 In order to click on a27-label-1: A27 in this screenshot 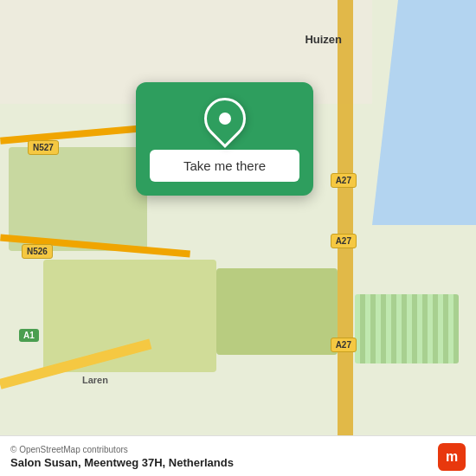, I will do `click(344, 180)`.